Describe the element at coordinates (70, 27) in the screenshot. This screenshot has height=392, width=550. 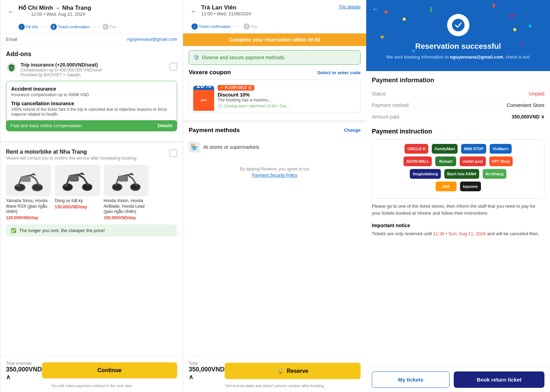
I see `step-ticket-confirmation: 5 Ticket confirmation` at that location.